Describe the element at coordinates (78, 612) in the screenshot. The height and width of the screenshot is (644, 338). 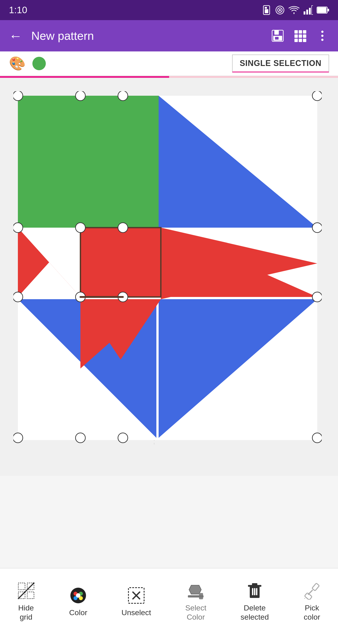
I see `color-label: Color` at that location.